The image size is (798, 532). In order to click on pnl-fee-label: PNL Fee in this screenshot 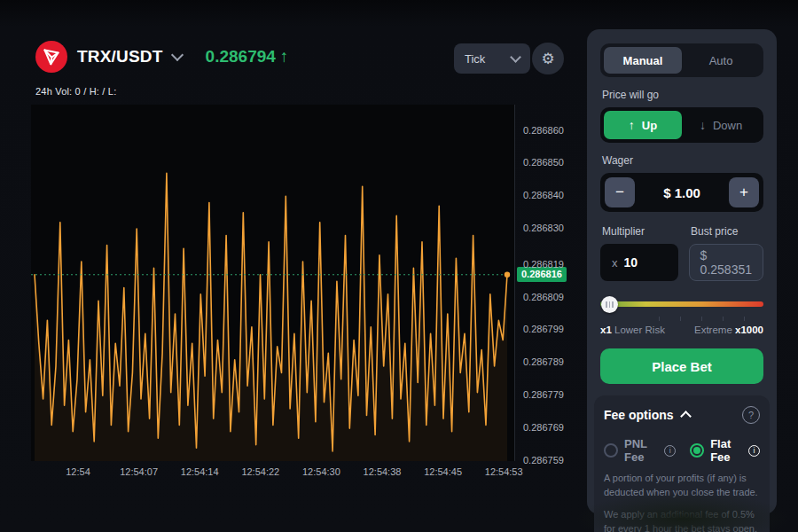, I will do `click(641, 450)`.